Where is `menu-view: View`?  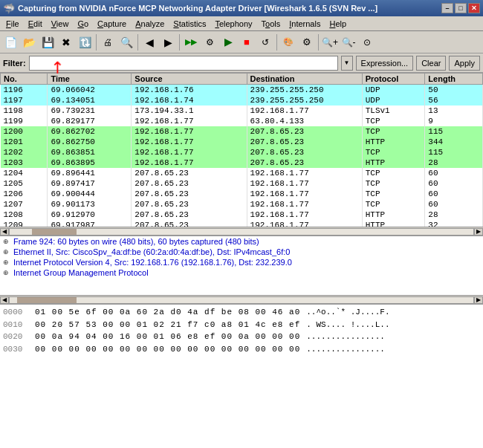 menu-view: View is located at coordinates (60, 24).